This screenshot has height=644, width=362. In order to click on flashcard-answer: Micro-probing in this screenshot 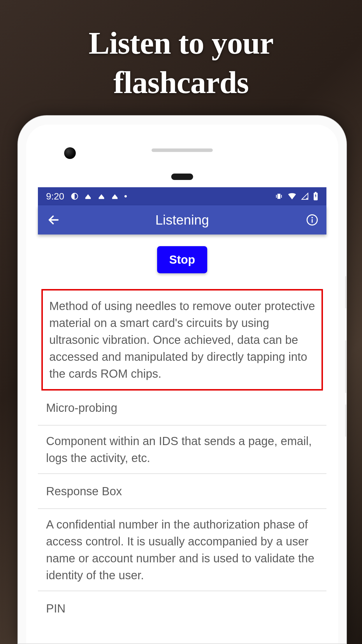, I will do `click(182, 408)`.